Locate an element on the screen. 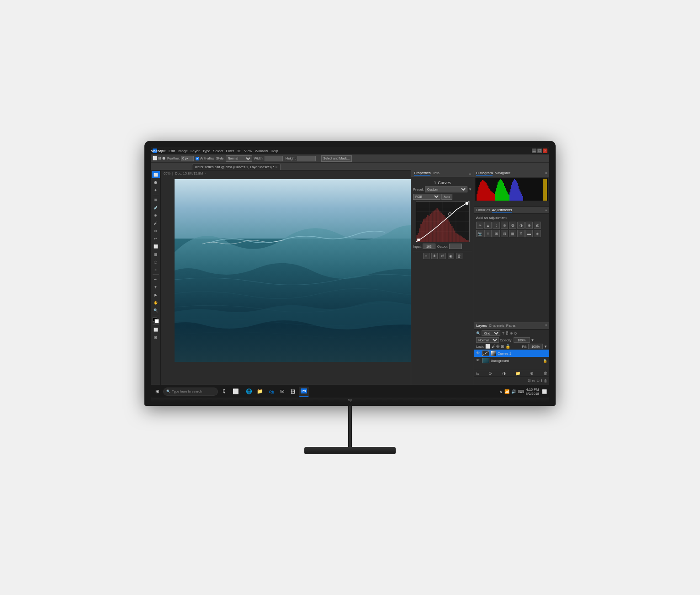 The width and height of the screenshot is (700, 595). adj-lookup: ⊞ is located at coordinates (496, 234).